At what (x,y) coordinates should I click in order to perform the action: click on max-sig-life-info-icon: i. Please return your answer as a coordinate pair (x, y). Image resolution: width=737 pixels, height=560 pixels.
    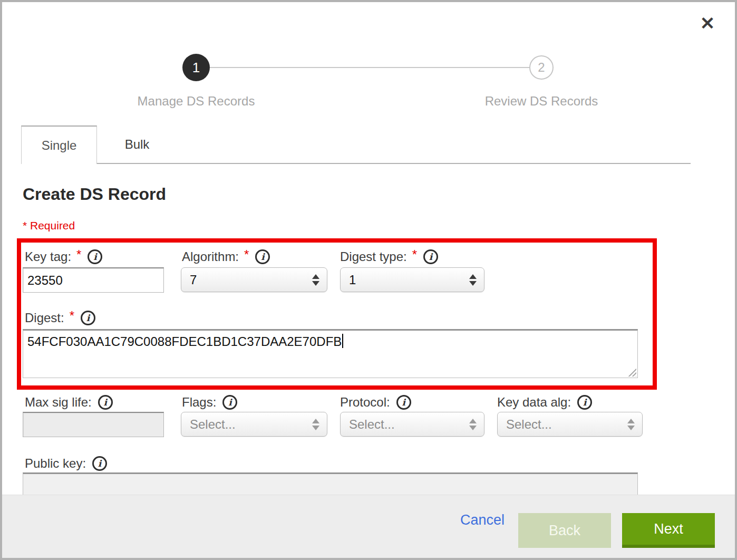
    Looking at the image, I should click on (105, 402).